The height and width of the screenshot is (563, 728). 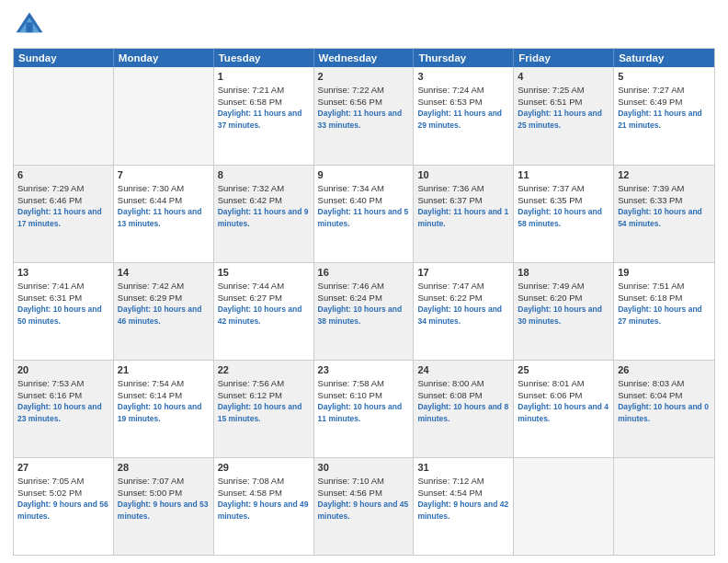 What do you see at coordinates (563, 412) in the screenshot?
I see `daylight-text: Daylight: 10 hours and 4 minutes.` at bounding box center [563, 412].